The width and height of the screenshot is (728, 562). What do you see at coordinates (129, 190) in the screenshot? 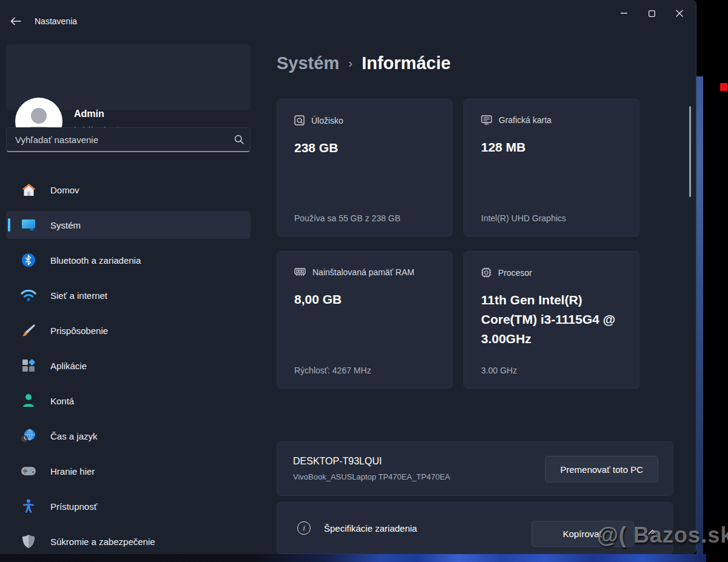
I see `sidebar-item-domov: Domov` at bounding box center [129, 190].